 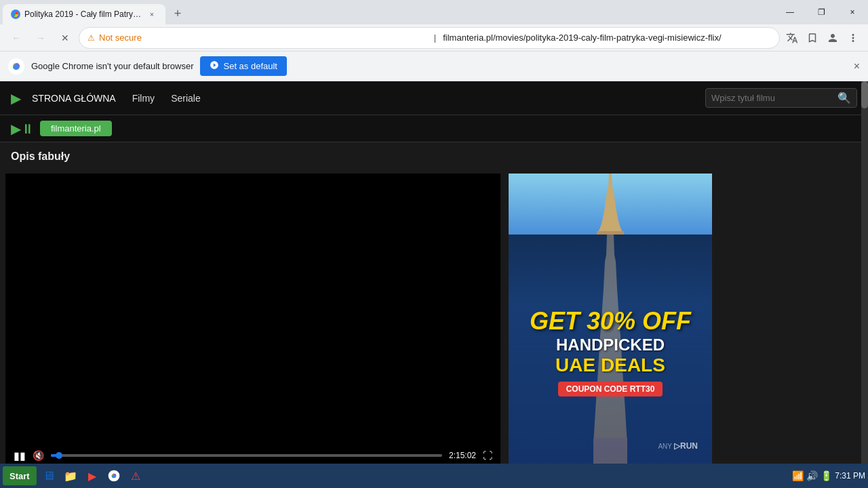 What do you see at coordinates (434, 12) in the screenshot?
I see `title-bar: Polityka 2019 - Cały film Patryk... × + …` at bounding box center [434, 12].